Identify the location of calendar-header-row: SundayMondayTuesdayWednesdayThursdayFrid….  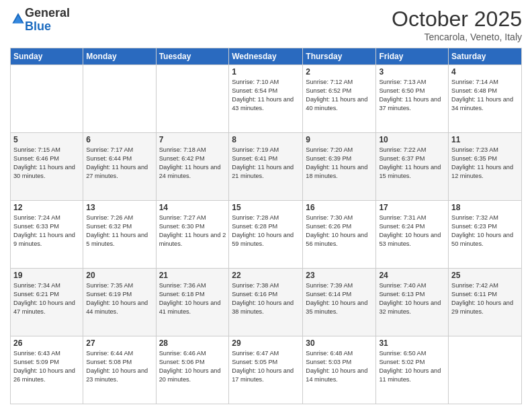
(266, 56).